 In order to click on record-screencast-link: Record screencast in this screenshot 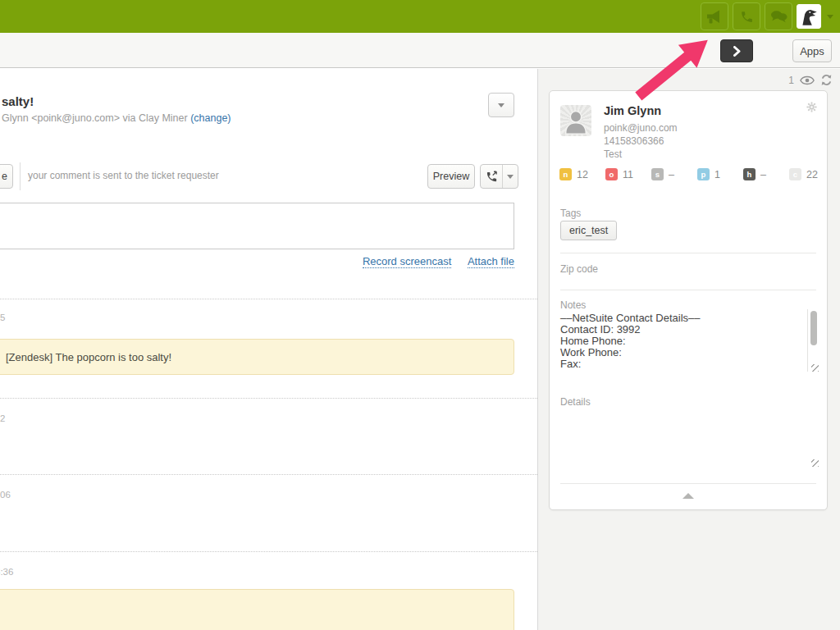, I will do `click(407, 262)`.